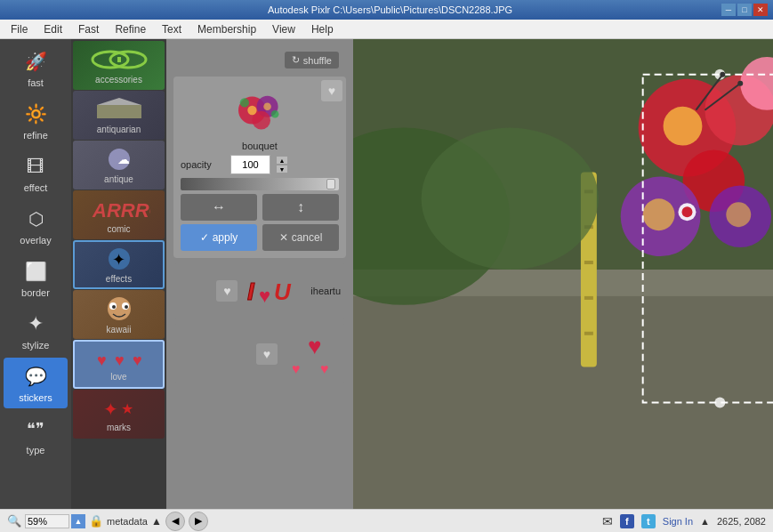 Image resolution: width=773 pixels, height=532 pixels. Describe the element at coordinates (332, 91) in the screenshot. I see `favorite-bouquet-button: ♥` at that location.